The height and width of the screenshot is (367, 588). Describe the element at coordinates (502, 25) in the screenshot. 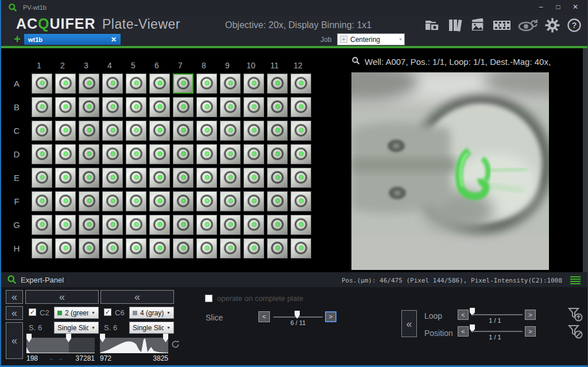

I see `filmstrip-icon` at that location.